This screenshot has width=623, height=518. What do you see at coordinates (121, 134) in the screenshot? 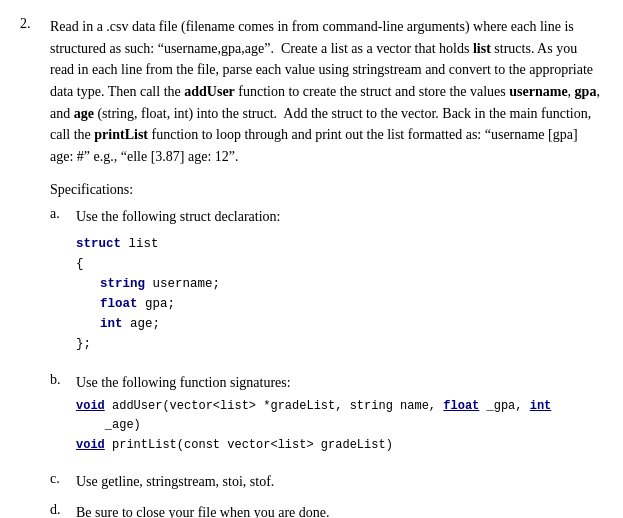
I see `bold-printlist: printList` at bounding box center [121, 134].